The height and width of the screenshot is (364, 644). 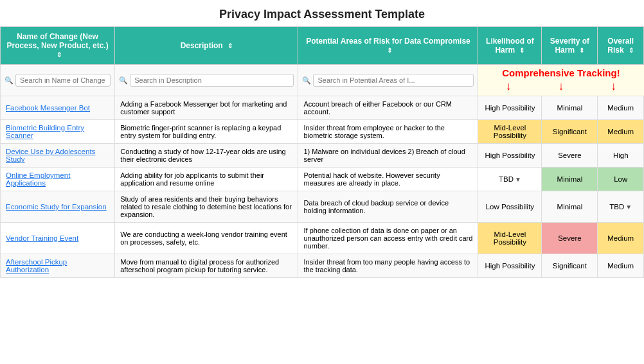 What do you see at coordinates (58, 207) in the screenshot?
I see `cell-name: Economic Study for Expansion` at bounding box center [58, 207].